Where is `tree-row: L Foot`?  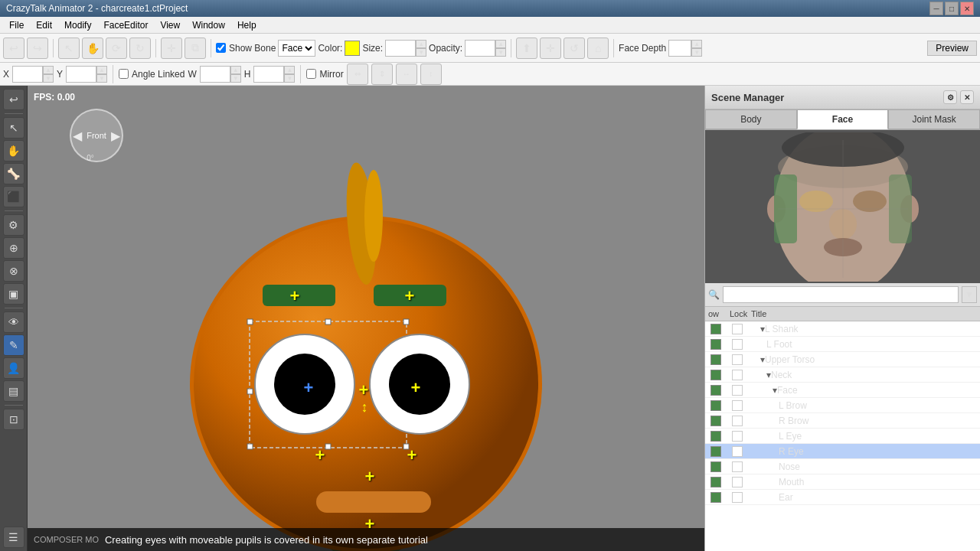 tree-row: L Foot is located at coordinates (842, 344).